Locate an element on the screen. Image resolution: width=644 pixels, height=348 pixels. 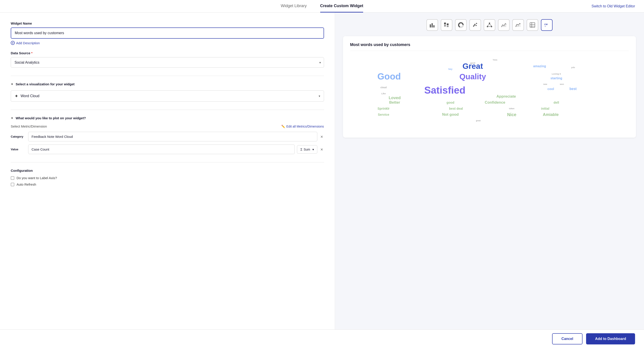
line-chart-icon-btn is located at coordinates (518, 25).